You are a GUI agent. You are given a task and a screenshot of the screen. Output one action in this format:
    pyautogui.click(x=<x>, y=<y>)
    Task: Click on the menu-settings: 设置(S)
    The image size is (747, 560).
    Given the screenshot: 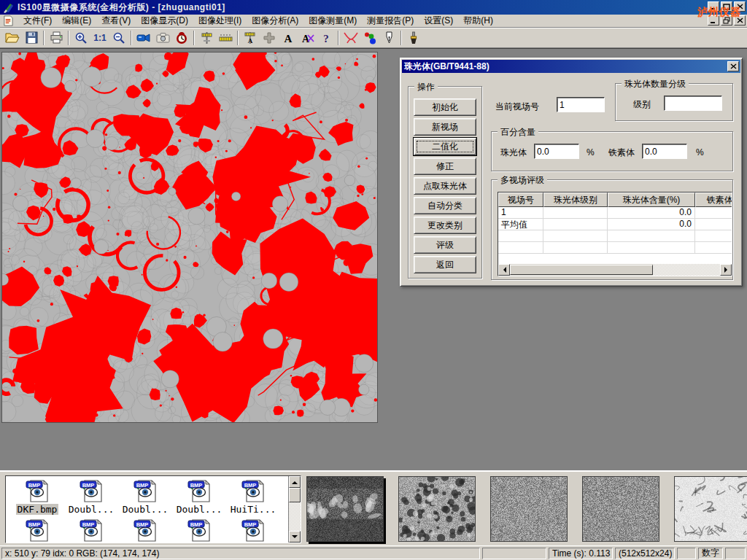 What is the action you would take?
    pyautogui.click(x=438, y=20)
    